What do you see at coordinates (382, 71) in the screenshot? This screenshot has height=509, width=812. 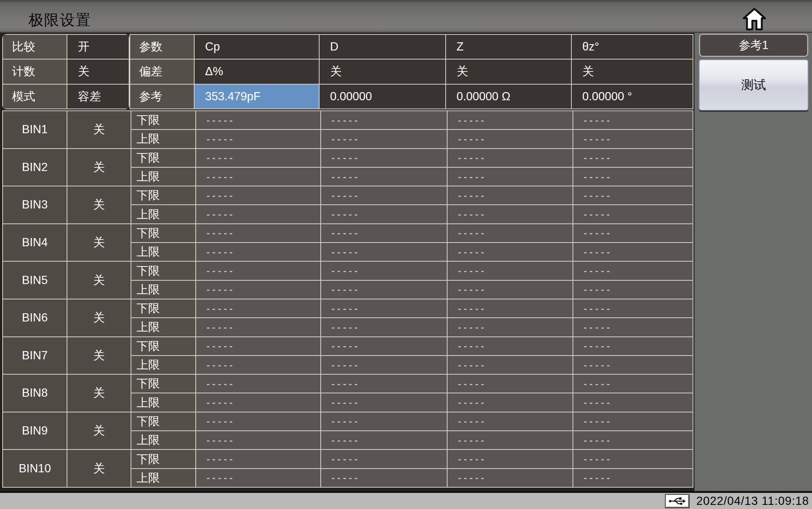 I see `deviation-mode-d: 关` at bounding box center [382, 71].